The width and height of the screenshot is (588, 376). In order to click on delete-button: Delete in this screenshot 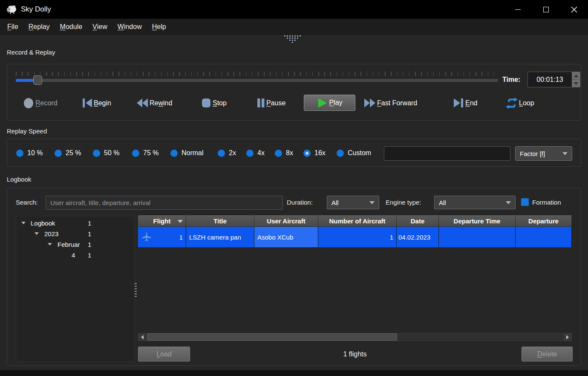, I will do `click(547, 354)`.